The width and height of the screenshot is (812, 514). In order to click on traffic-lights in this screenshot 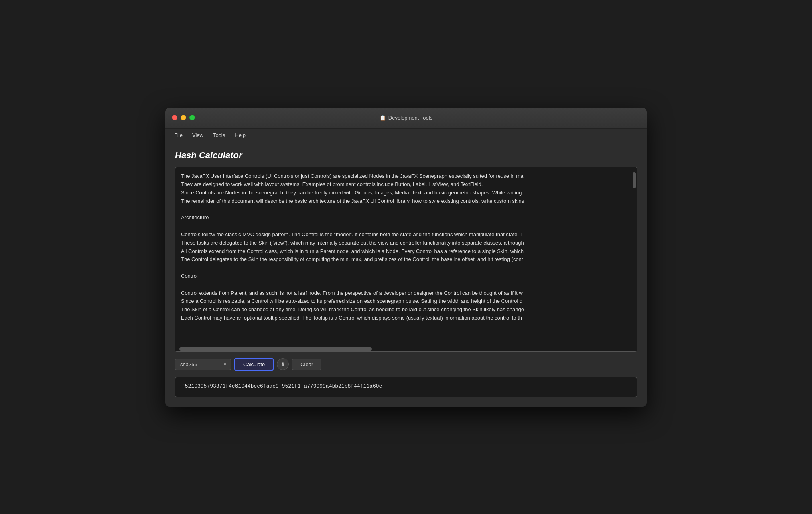, I will do `click(183, 118)`.